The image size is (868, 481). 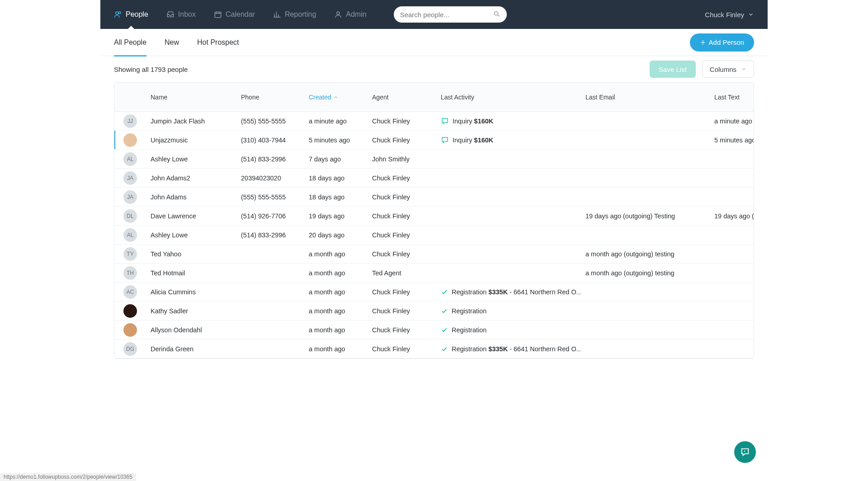 I want to click on nav-label: People, so click(x=137, y=14).